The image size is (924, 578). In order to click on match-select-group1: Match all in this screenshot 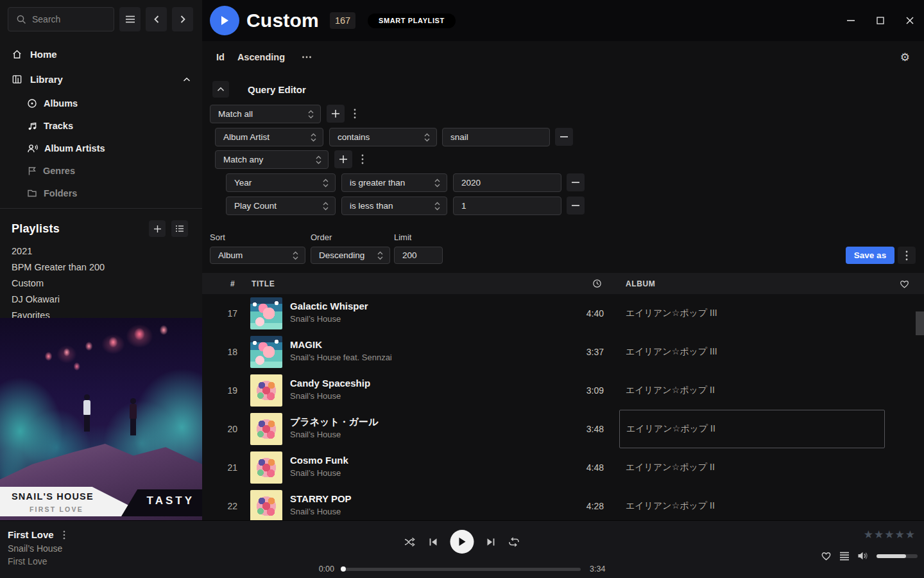, I will do `click(266, 114)`.